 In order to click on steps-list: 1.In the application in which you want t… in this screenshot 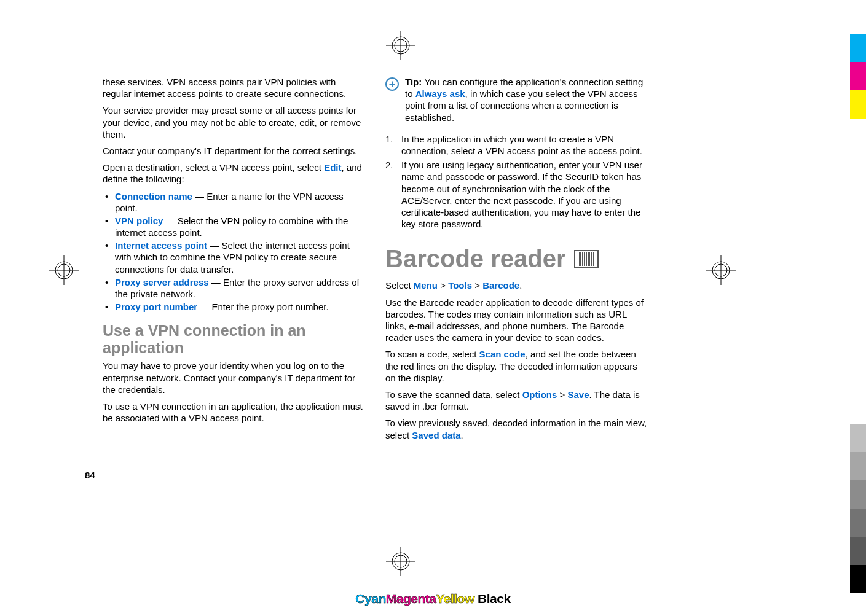, I will do `click(518, 182)`.